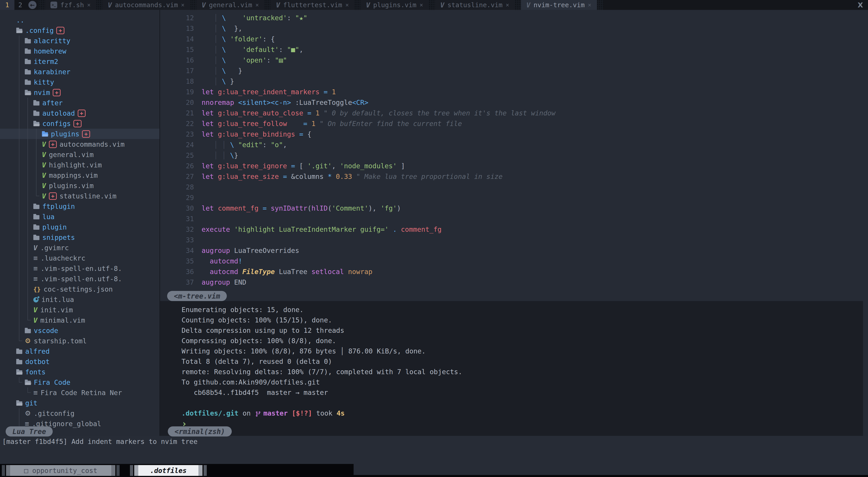  I want to click on tree-item-plugin: plugin, so click(88, 227).